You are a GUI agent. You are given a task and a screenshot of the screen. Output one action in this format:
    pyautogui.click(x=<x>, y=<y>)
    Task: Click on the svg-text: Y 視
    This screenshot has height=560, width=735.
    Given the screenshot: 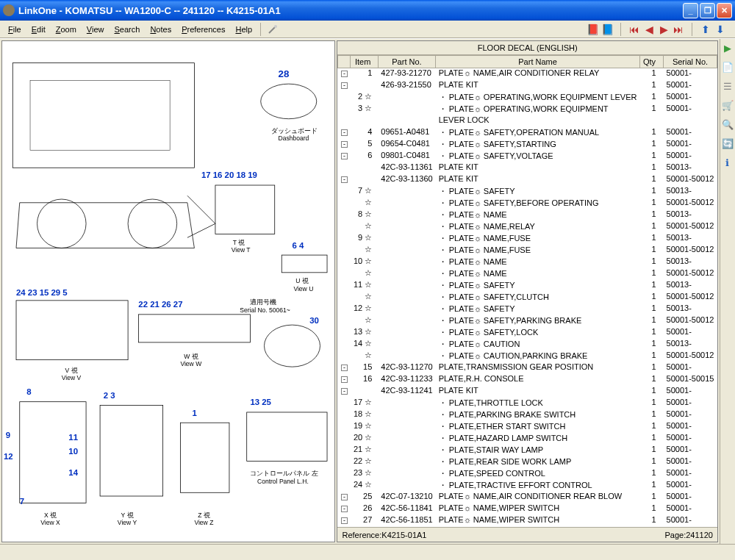 What is the action you would take?
    pyautogui.click(x=128, y=515)
    